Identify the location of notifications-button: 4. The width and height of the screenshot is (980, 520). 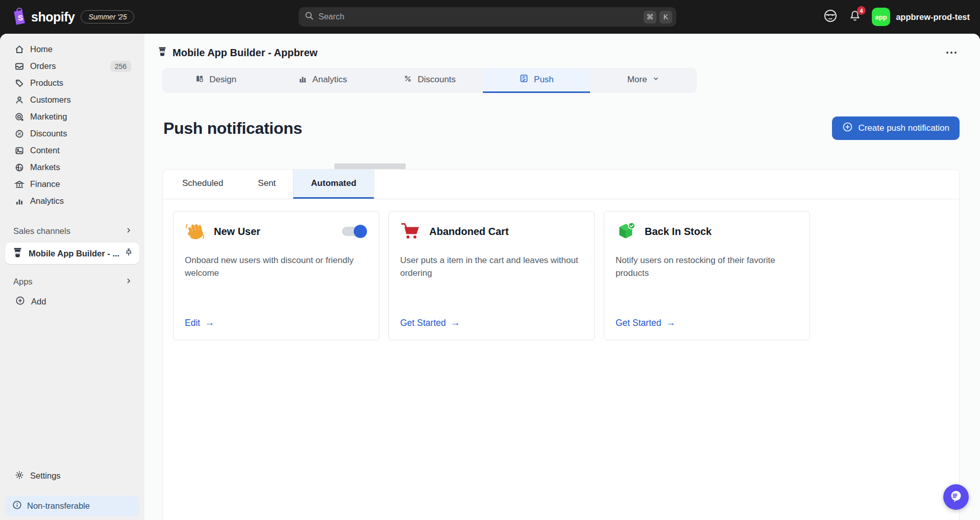
(855, 17).